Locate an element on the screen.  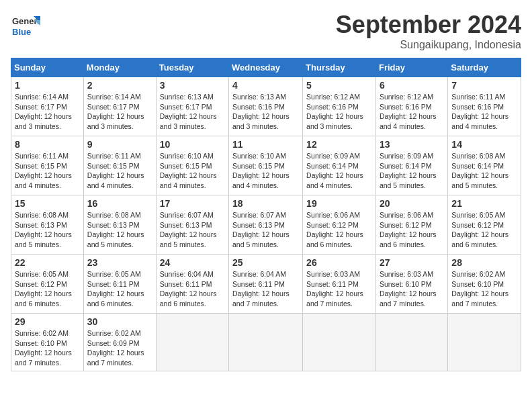
day-number: 18 is located at coordinates (266, 203).